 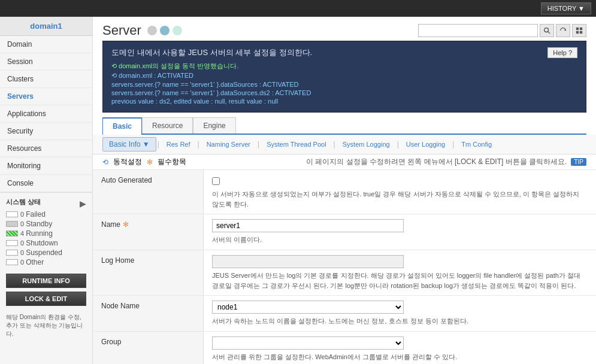 I want to click on form-row-auto-generated: Auto Generated 이 서버가 자동으로 생성되었는지 여부가 설정된…, so click(x=344, y=192).